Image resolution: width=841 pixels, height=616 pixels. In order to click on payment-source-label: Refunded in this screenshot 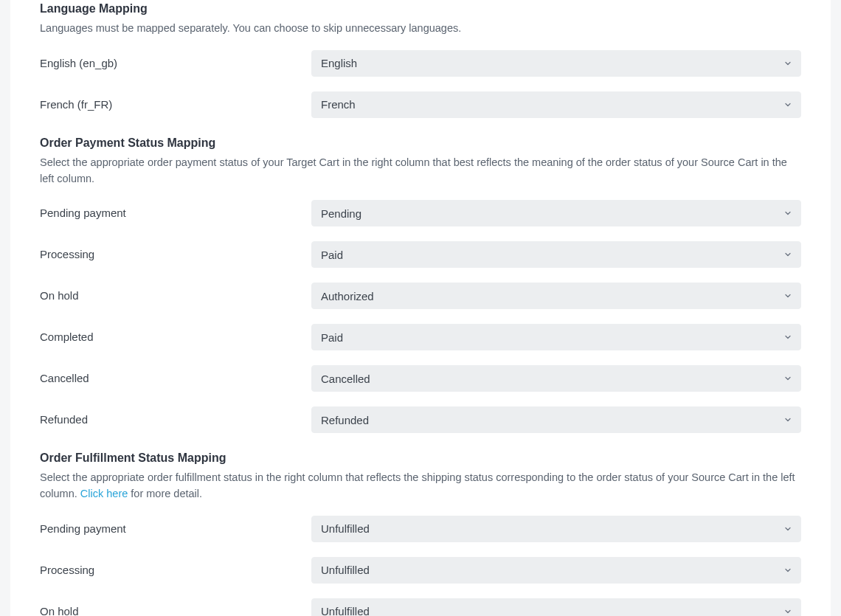, I will do `click(176, 421)`.